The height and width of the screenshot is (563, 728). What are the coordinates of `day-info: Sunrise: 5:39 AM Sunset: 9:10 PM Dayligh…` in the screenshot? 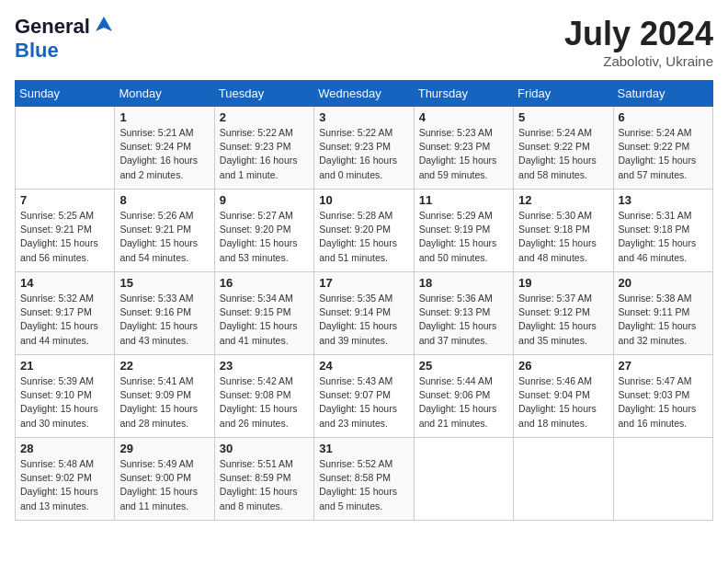 It's located at (64, 403).